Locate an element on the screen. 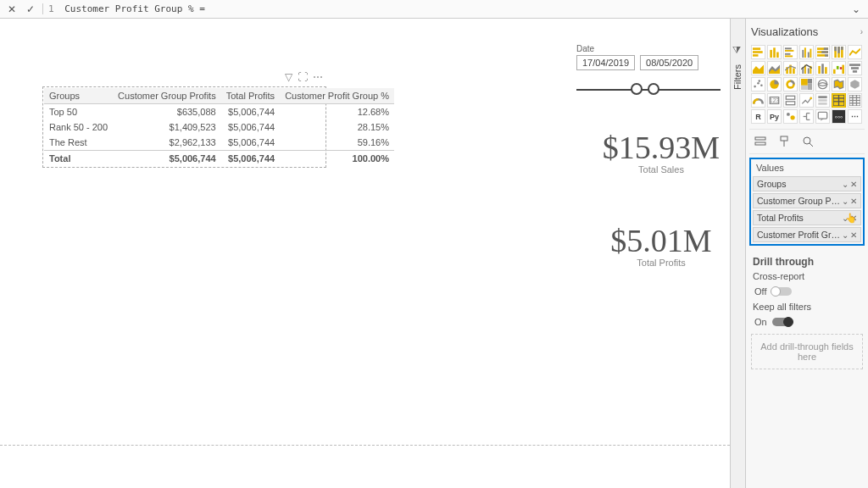 The height and width of the screenshot is (488, 868). column-header: Customer Group Profits is located at coordinates (167, 97).